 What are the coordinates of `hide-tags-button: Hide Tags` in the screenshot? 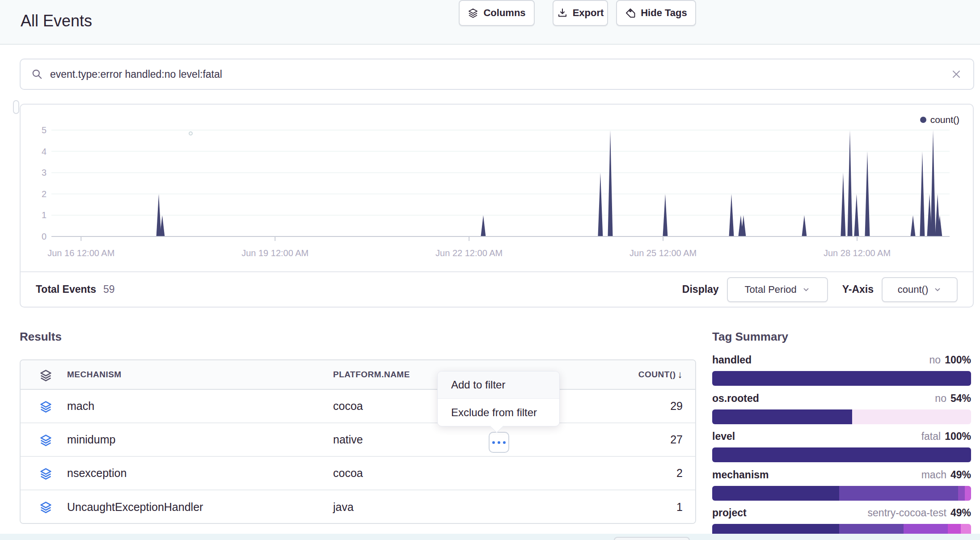 It's located at (656, 13).